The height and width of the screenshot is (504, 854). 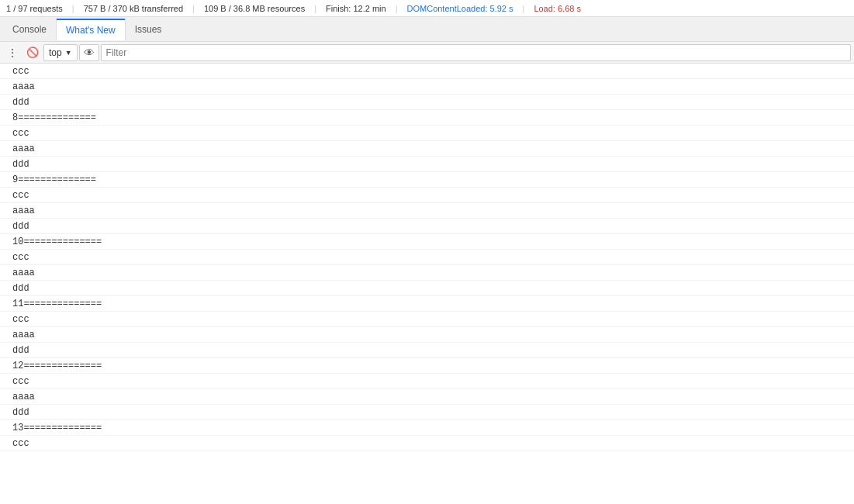 I want to click on finish-stat: Finish: 12.2 min, so click(x=356, y=9).